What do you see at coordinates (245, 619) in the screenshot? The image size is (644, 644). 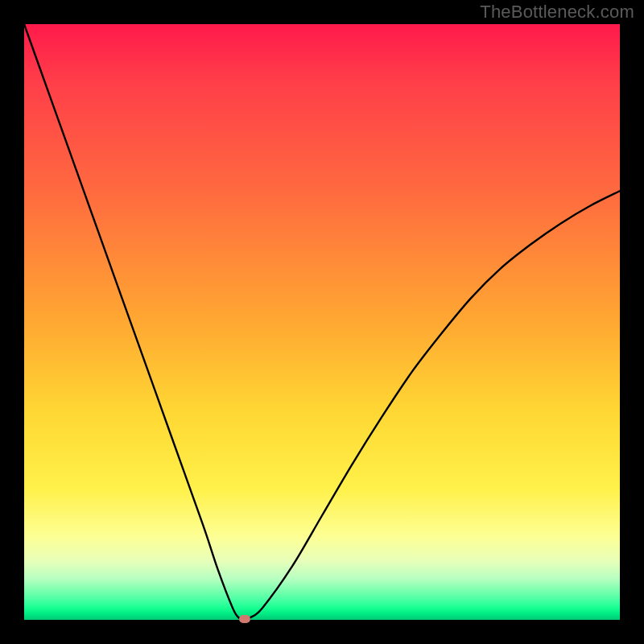 I see `minimum-marker` at bounding box center [245, 619].